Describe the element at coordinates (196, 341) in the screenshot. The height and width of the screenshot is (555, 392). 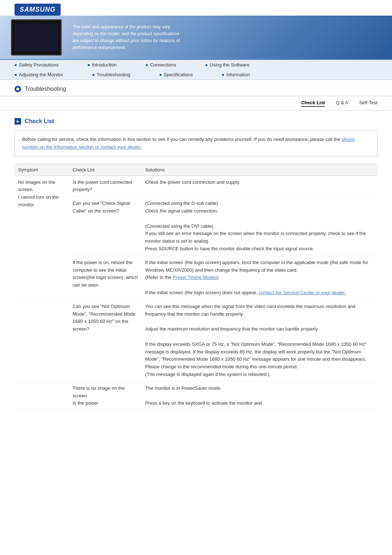
I see `table-row: Can you see "Not Optimum Mode", "Recomme…` at that location.